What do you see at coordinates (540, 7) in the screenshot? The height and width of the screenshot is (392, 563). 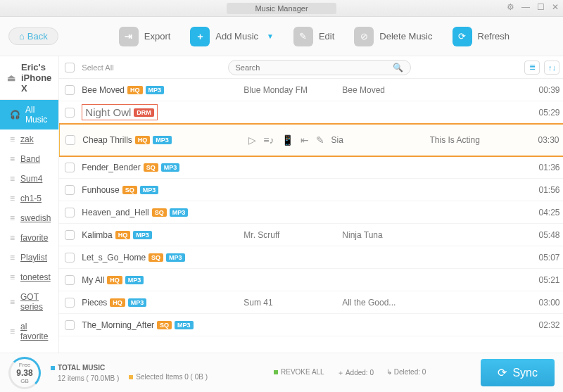 I see `maximize-icon: ☐` at bounding box center [540, 7].